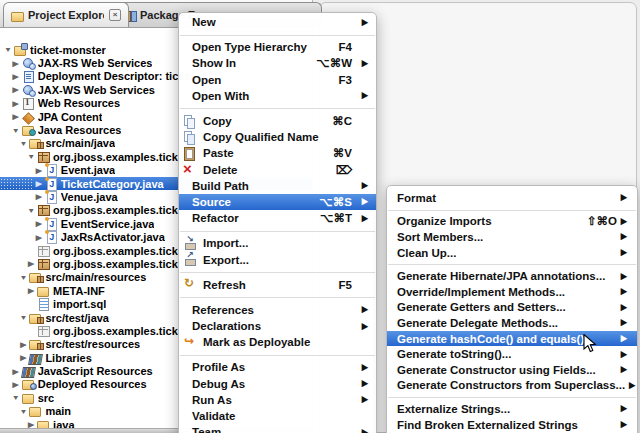  What do you see at coordinates (512, 354) in the screenshot?
I see `menu-item-generate-tostring: Generate toString()...▶` at bounding box center [512, 354].